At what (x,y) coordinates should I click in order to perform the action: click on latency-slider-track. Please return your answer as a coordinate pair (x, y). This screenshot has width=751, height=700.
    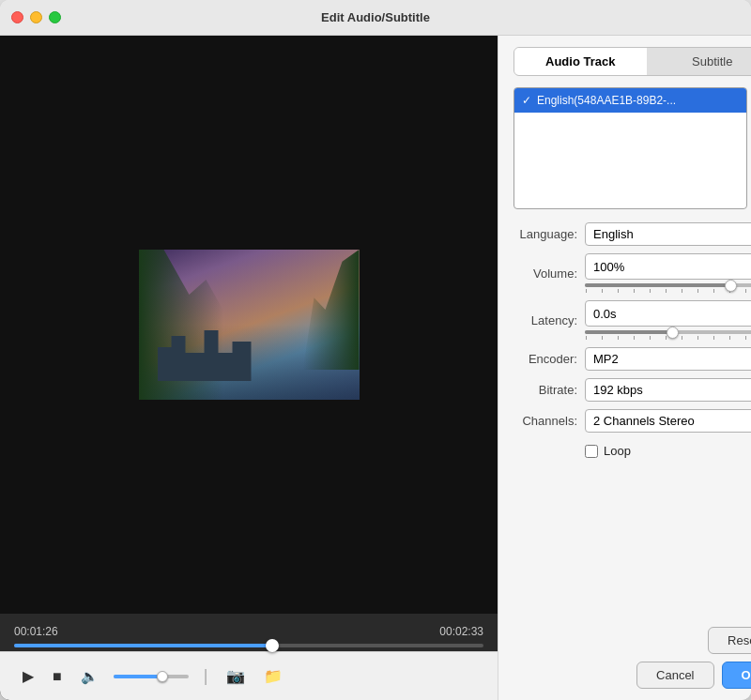
    Looking at the image, I should click on (668, 332).